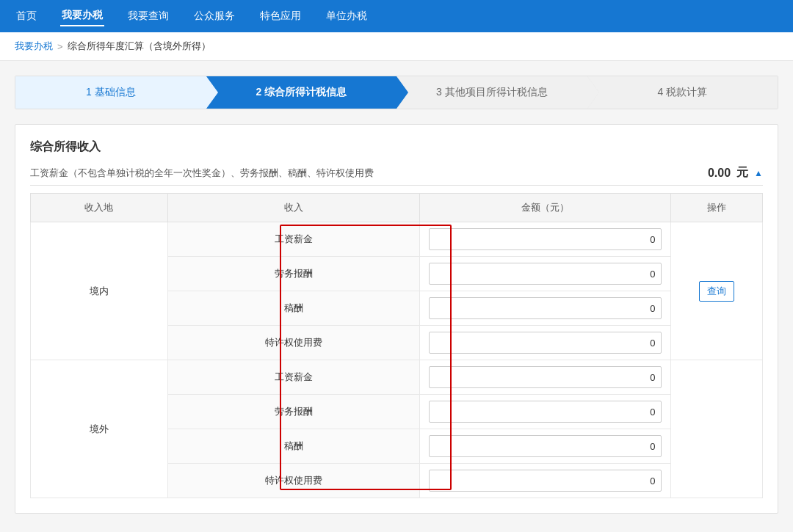 The width and height of the screenshot is (793, 532). Describe the element at coordinates (294, 412) in the screenshot. I see `income-type-foreign-2: 劳务报酬` at that location.